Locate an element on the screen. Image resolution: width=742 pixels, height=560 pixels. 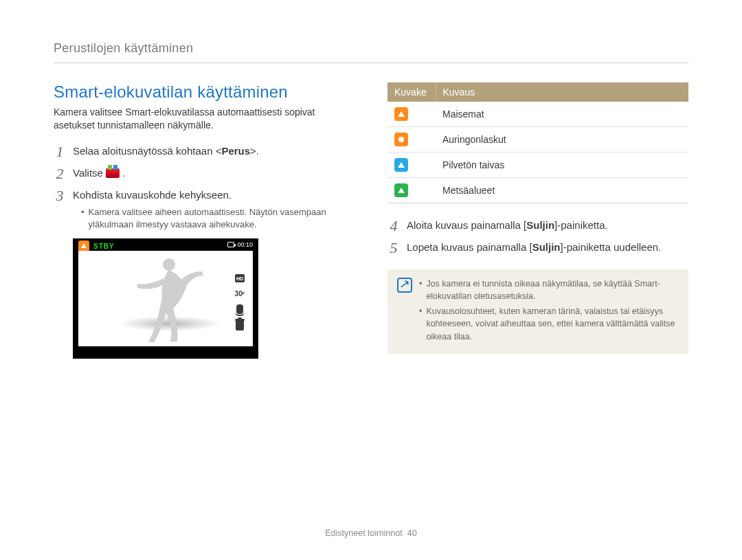
footer-section: Edistyneet toiminnot is located at coordinates (364, 533).